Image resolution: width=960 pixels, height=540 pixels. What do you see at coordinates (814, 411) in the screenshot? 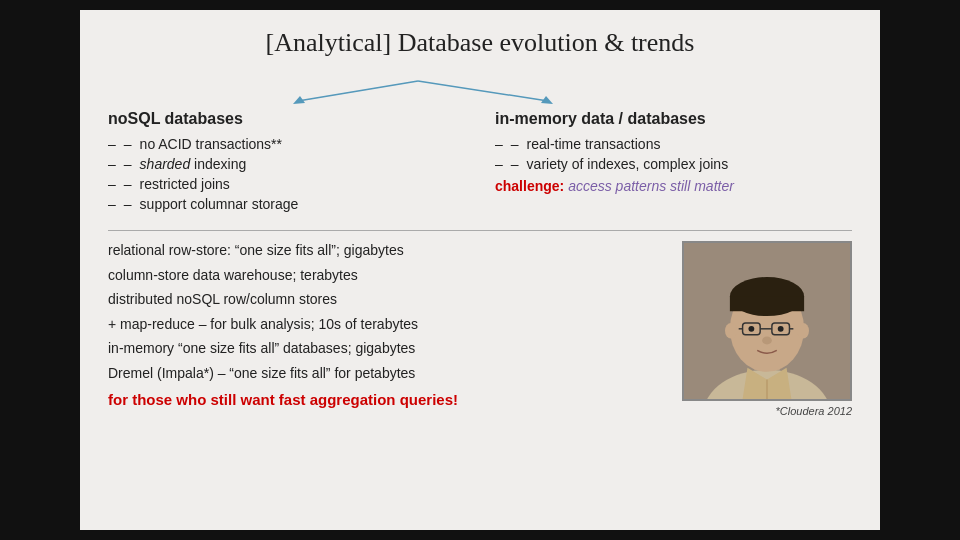
I see `cloudera-note: *Cloudera 2012` at bounding box center [814, 411].